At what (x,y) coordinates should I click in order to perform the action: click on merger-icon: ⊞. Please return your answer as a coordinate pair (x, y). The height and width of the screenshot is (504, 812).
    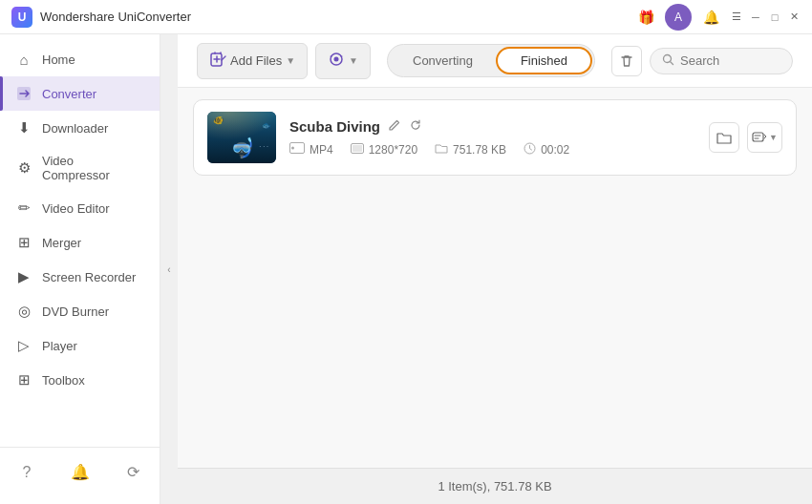
    Looking at the image, I should click on (24, 242).